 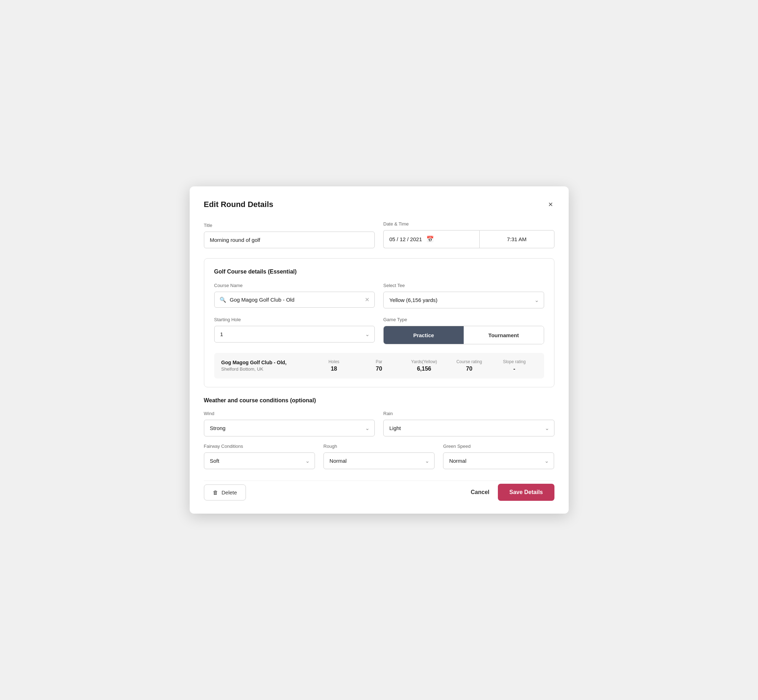 What do you see at coordinates (290, 428) in the screenshot?
I see `wind-dropdown: NoneLightModerate StrongVery Strong` at bounding box center [290, 428].